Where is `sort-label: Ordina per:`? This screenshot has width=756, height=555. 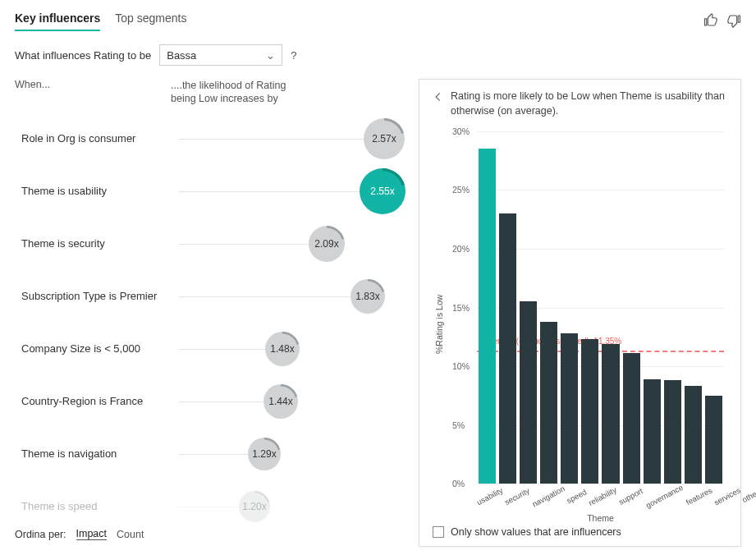 sort-label: Ordina per: is located at coordinates (41, 534).